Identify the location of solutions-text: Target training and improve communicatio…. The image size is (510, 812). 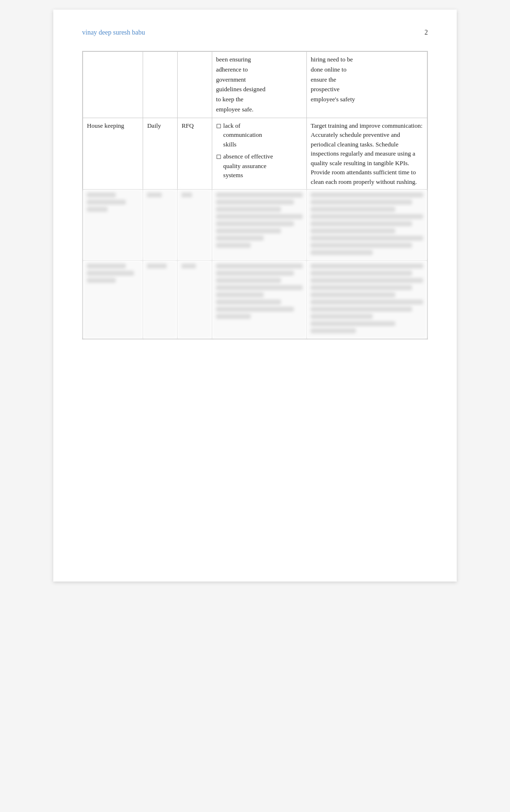
(367, 154).